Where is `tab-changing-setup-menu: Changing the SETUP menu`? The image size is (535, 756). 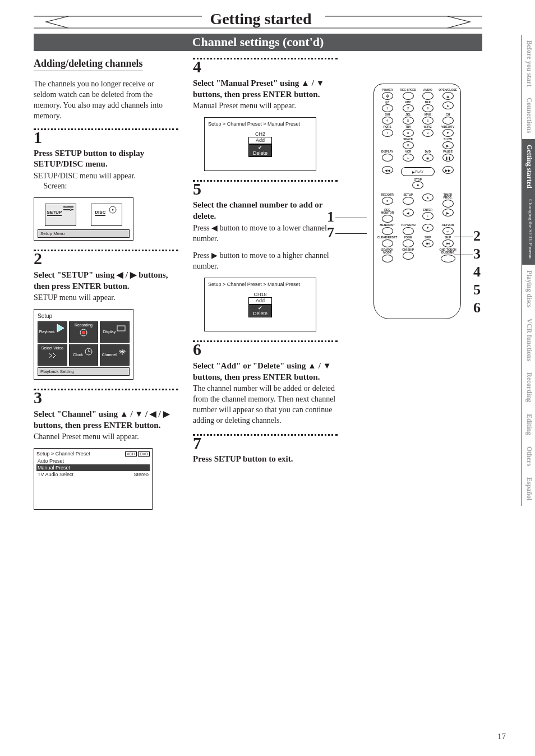
tab-changing-setup-menu: Changing the SETUP menu is located at coordinates (528, 229).